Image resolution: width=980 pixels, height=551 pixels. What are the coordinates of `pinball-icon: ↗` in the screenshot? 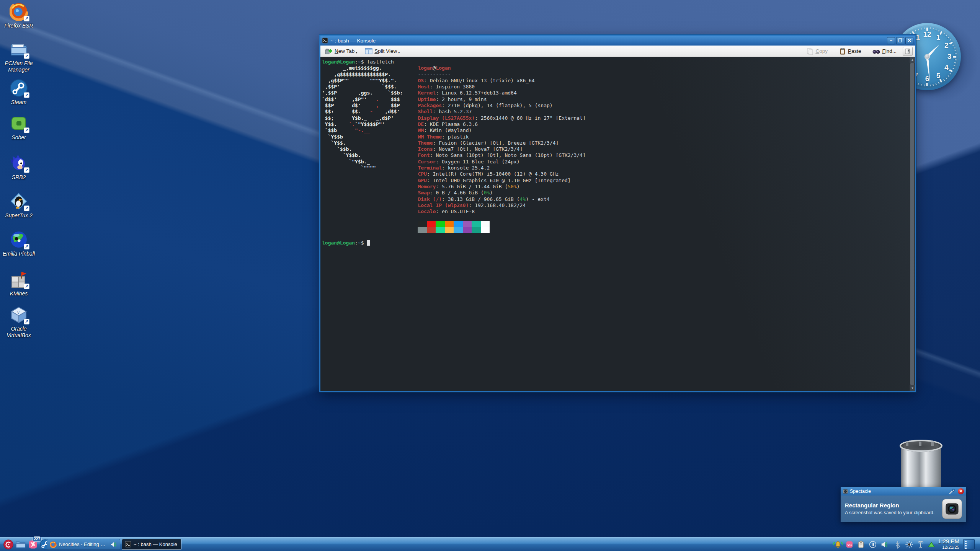 It's located at (19, 240).